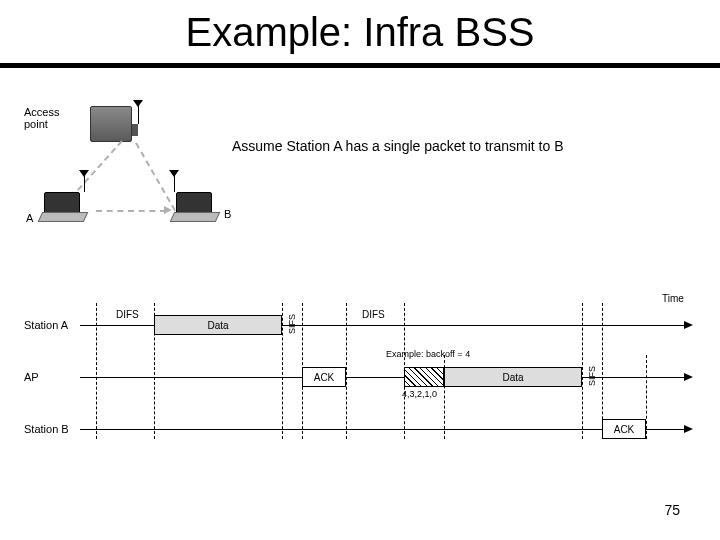 The height and width of the screenshot is (540, 720). Describe the element at coordinates (672, 510) in the screenshot. I see `page-number: 75` at that location.